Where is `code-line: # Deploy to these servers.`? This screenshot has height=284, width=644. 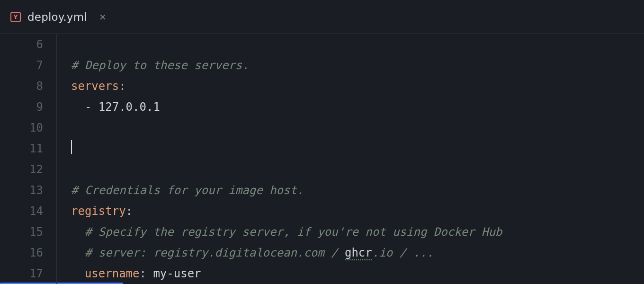 code-line: # Deploy to these servers. is located at coordinates (358, 65).